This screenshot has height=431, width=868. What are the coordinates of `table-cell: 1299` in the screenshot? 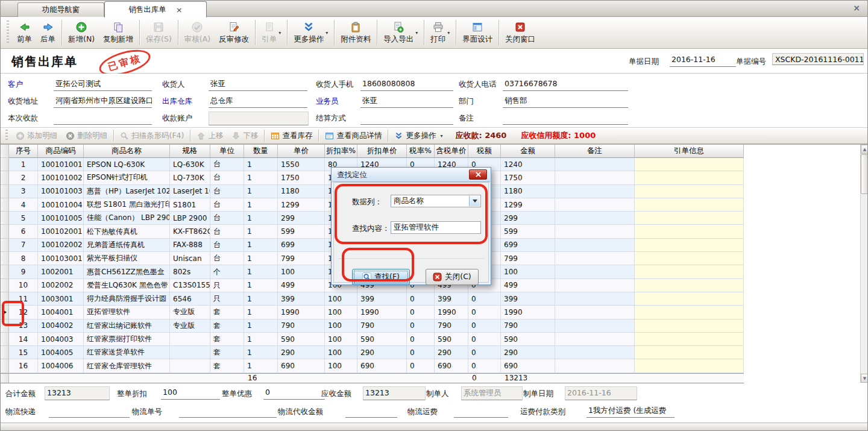 It's located at (301, 205).